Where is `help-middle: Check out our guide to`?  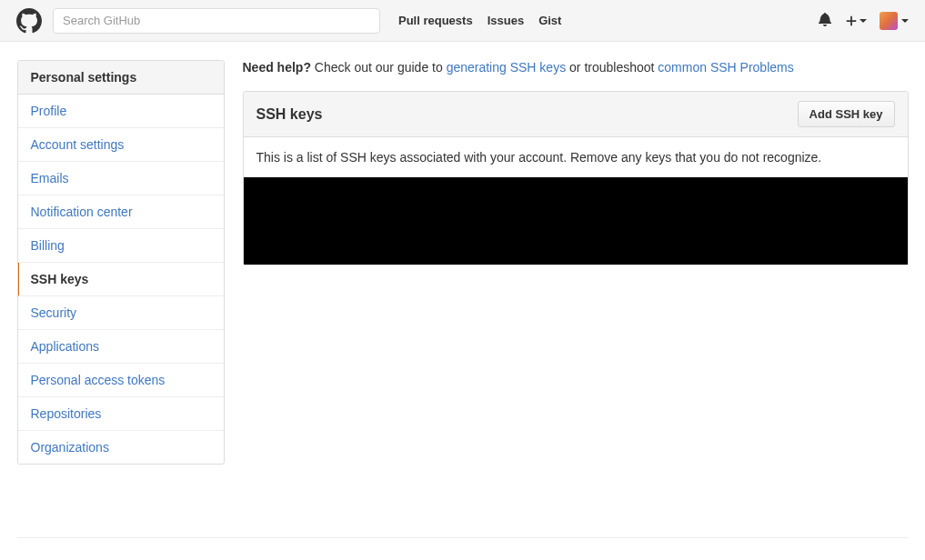
help-middle: Check out our guide to is located at coordinates (378, 67).